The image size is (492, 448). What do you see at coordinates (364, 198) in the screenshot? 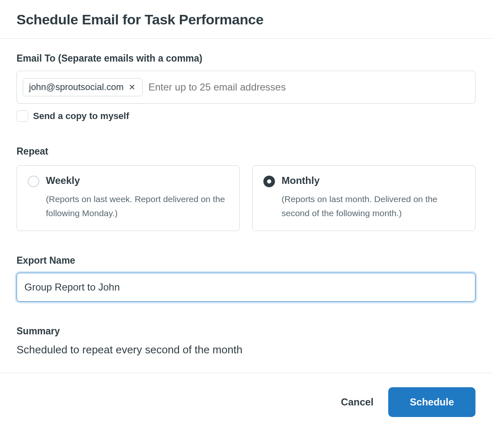
I see `repeat-option-monthly: Monthly (Reports on last month. Delivere…` at bounding box center [364, 198].